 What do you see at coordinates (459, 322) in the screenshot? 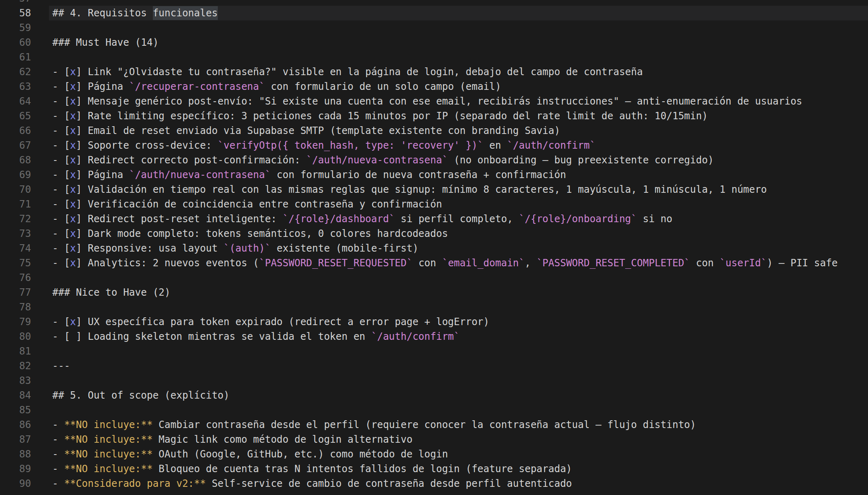
I see `line-content: - [x] UX específica para token expirado …` at bounding box center [459, 322].